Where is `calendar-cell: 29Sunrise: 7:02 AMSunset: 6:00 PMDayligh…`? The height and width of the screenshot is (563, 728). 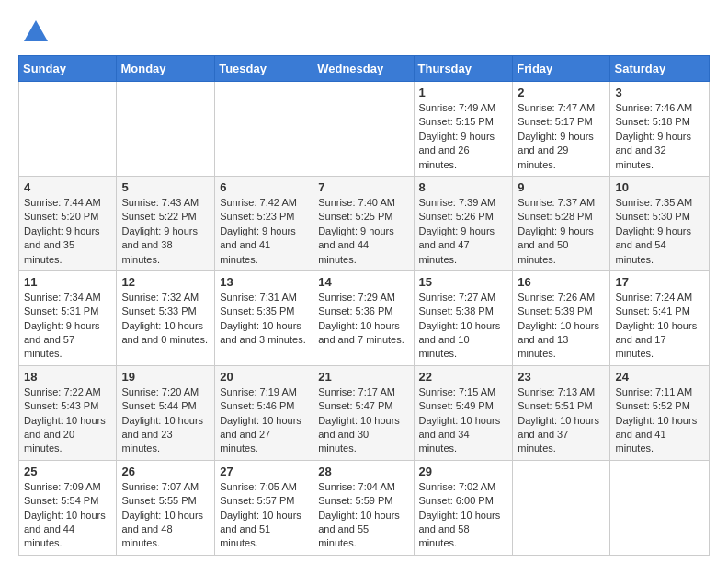
calendar-cell: 29Sunrise: 7:02 AMSunset: 6:00 PMDayligh… is located at coordinates (463, 508).